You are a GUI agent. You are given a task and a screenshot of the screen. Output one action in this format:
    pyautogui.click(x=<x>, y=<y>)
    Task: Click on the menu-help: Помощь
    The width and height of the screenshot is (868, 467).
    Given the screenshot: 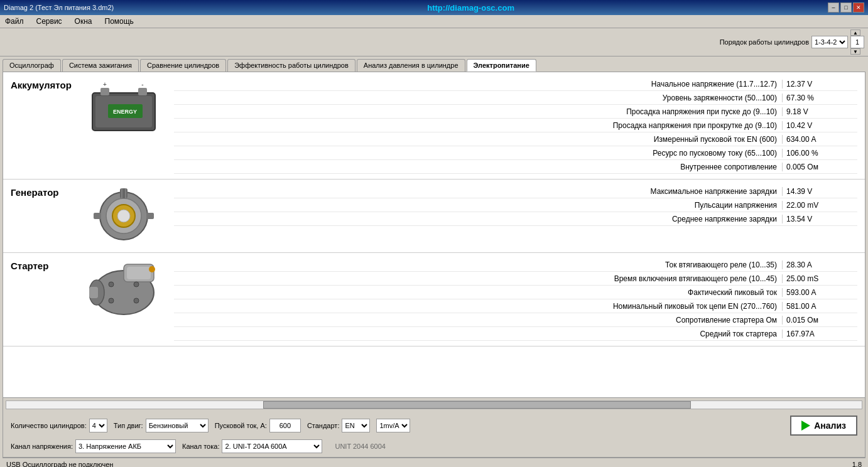 What is the action you would take?
    pyautogui.click(x=119, y=21)
    